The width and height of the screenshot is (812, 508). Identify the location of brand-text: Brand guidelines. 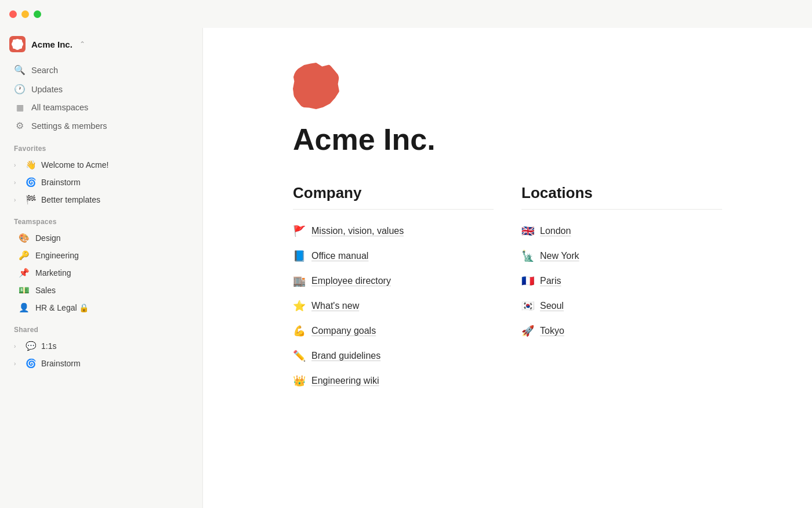
(346, 356).